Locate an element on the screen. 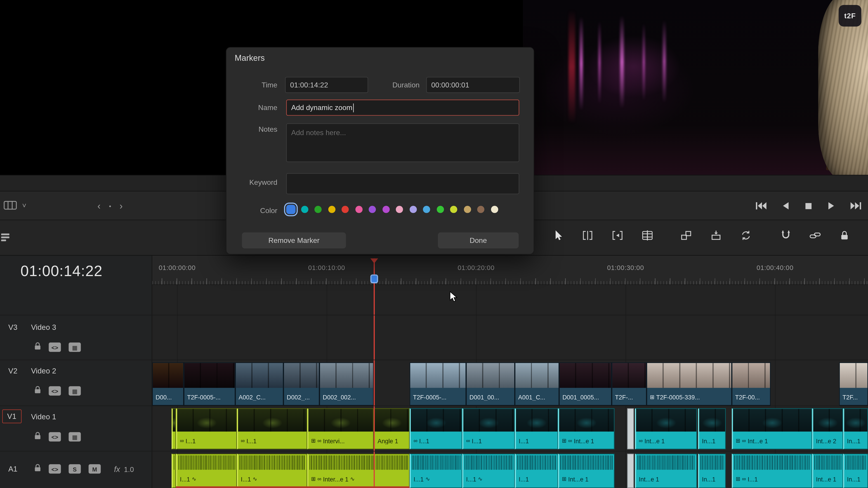  video-clip: ⊞∞Intervi... is located at coordinates (340, 429).